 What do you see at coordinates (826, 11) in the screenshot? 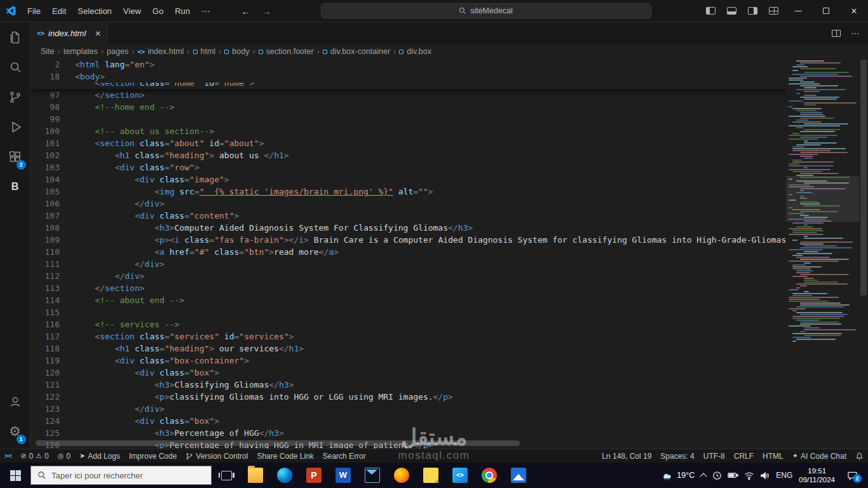
I see `maximize-button` at bounding box center [826, 11].